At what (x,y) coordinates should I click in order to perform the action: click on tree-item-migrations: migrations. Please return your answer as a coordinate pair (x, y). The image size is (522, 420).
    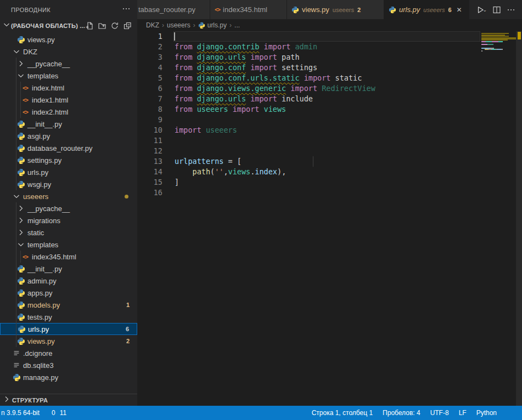
    Looking at the image, I should click on (69, 220).